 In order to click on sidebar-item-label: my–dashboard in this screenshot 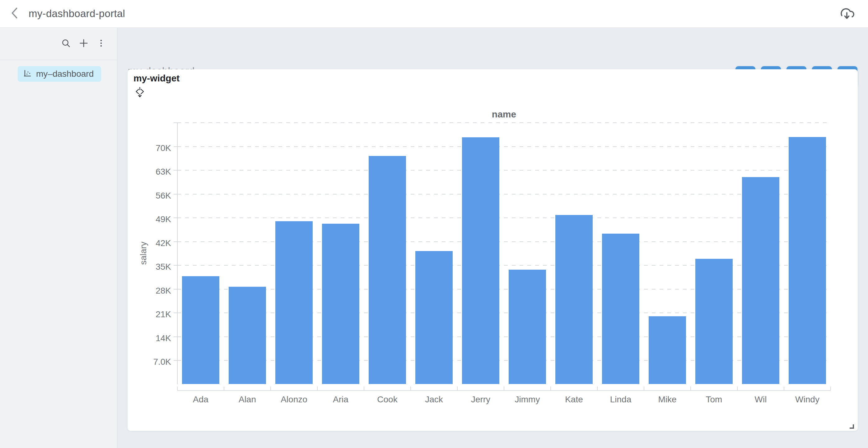, I will do `click(65, 74)`.